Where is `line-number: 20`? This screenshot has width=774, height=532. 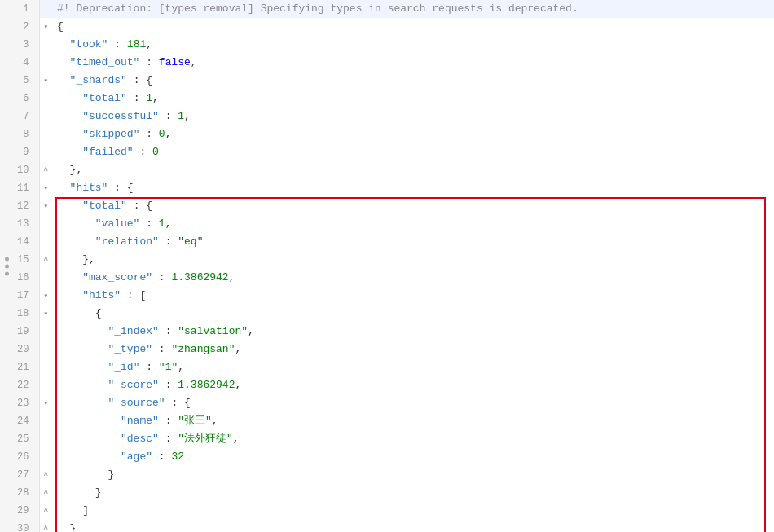 line-number: 20 is located at coordinates (20, 350).